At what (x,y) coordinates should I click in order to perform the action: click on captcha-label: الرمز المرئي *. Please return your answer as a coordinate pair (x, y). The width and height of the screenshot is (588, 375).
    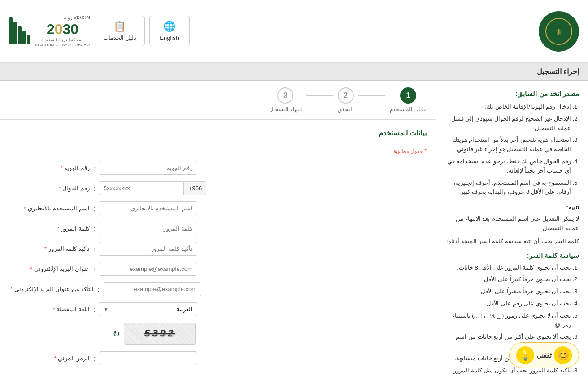
    Looking at the image, I should click on (49, 358).